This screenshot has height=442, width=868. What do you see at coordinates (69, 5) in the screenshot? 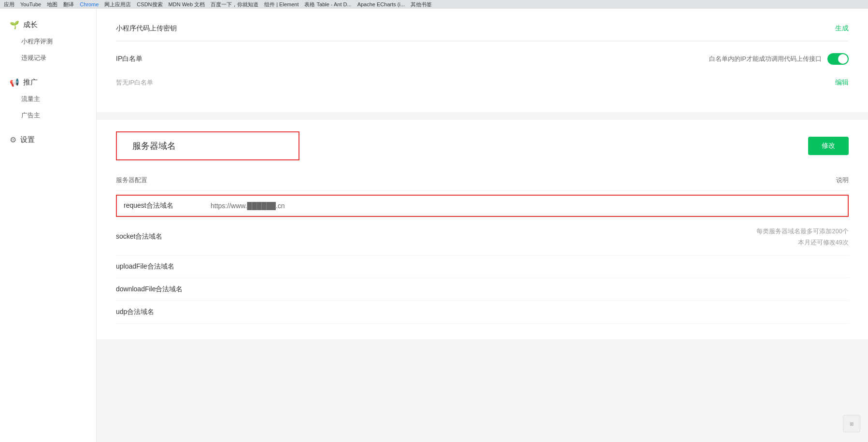
I see `tab-translate: 翻译` at bounding box center [69, 5].